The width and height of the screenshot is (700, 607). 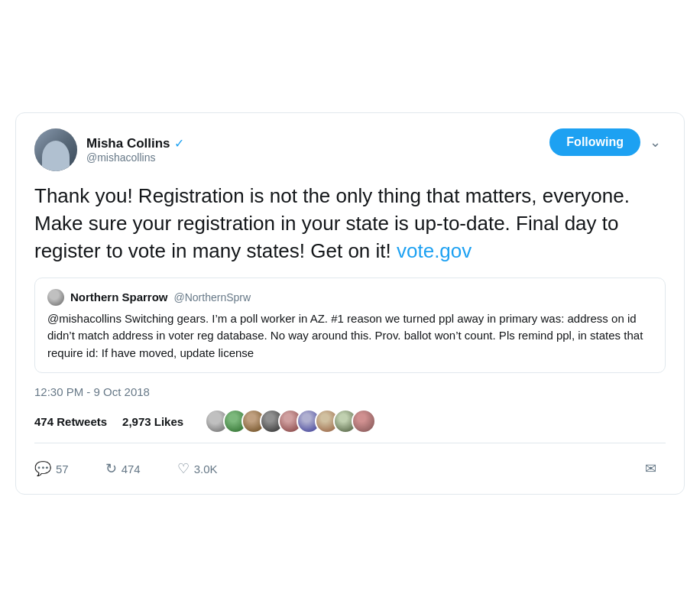 What do you see at coordinates (350, 326) in the screenshot?
I see `quoted-tweet: Northern Sparrow @NorthernSprw @mishacol…` at bounding box center [350, 326].